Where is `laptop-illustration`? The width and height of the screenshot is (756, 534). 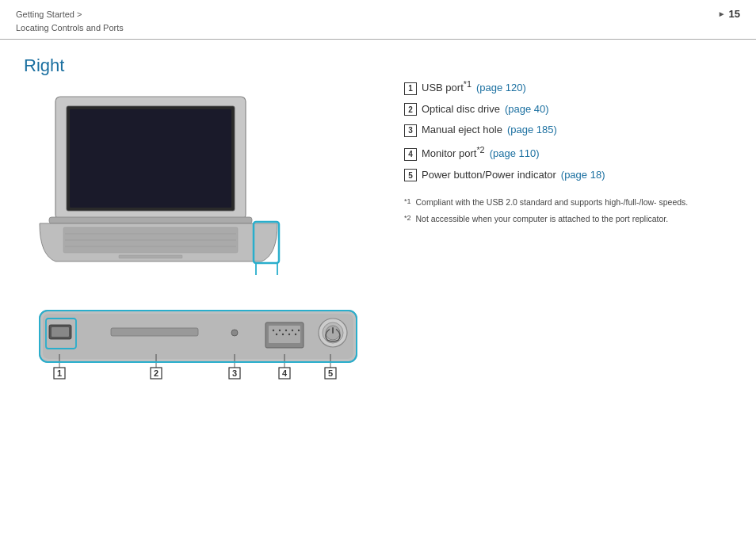
laptop-illustration is located at coordinates (166, 192).